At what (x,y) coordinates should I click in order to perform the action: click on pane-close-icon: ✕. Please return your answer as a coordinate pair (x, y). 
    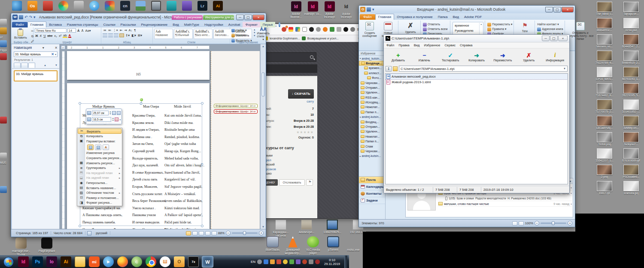
    Looking at the image, I should click on (56, 48).